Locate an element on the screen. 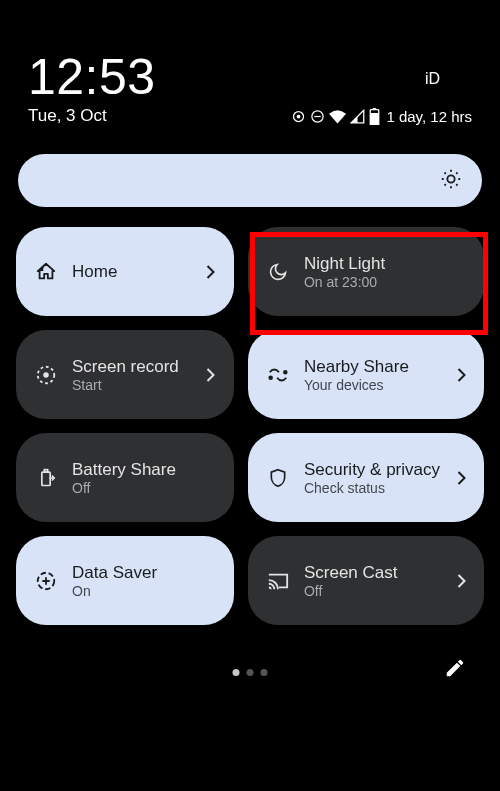  tile-label: Nearby Share is located at coordinates (372, 367).